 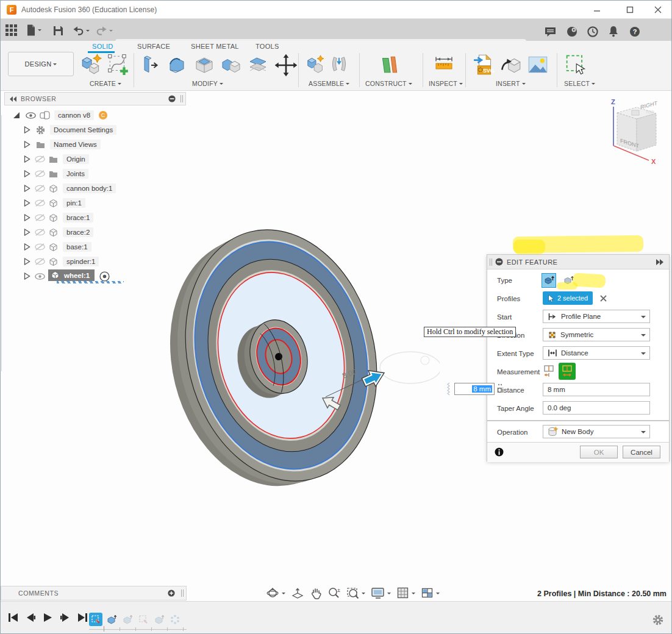 What do you see at coordinates (77, 247) in the screenshot?
I see `tree-item-label: base:1` at bounding box center [77, 247].